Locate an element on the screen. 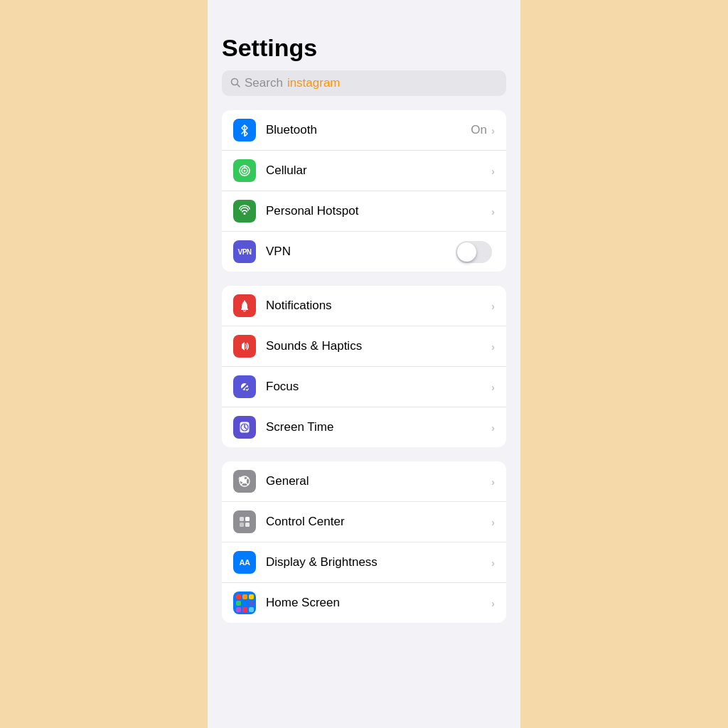 This screenshot has width=728, height=728. sounds-haptics-row: Sounds & Haptics › is located at coordinates (364, 347).